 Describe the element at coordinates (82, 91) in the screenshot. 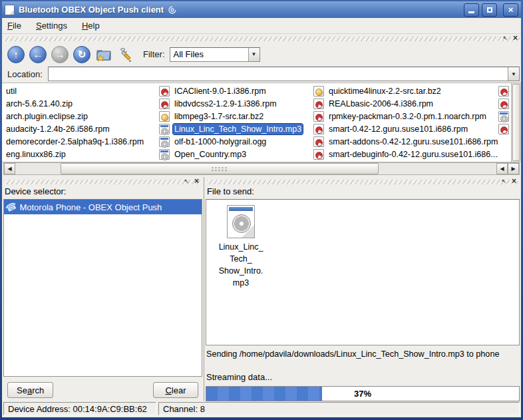

I see `file-item: util` at that location.